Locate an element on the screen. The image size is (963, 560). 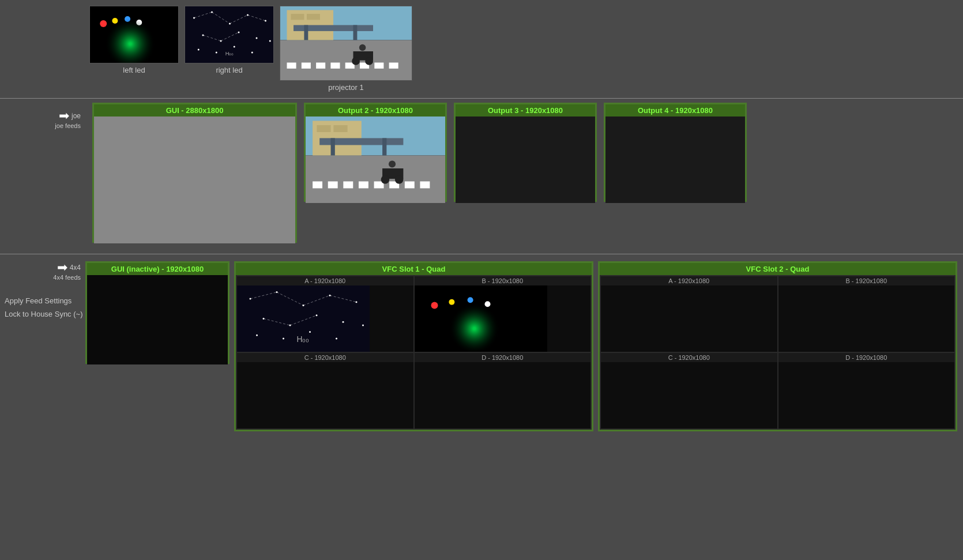
output3-content is located at coordinates (525, 160).